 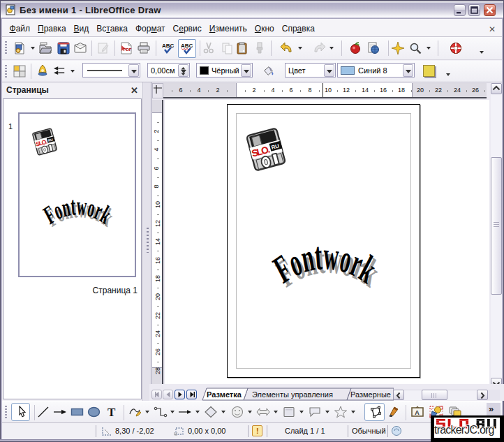 I want to click on svg-text: PDF, so click(x=128, y=50).